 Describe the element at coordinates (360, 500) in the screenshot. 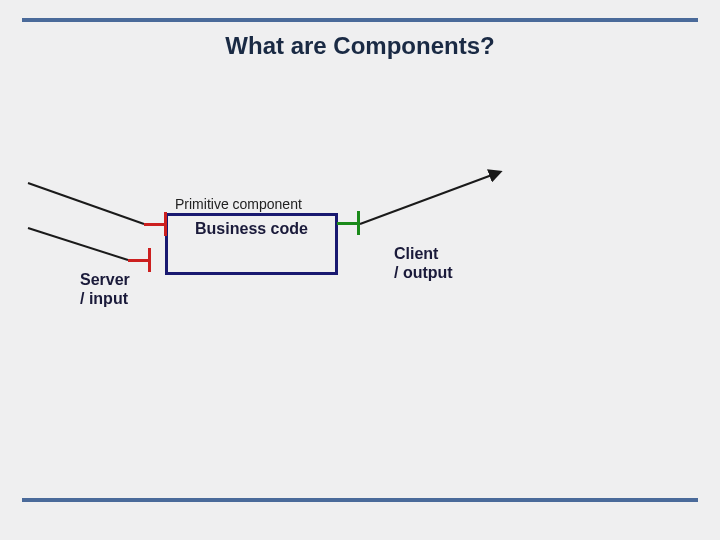

I see `bottom-rule` at that location.